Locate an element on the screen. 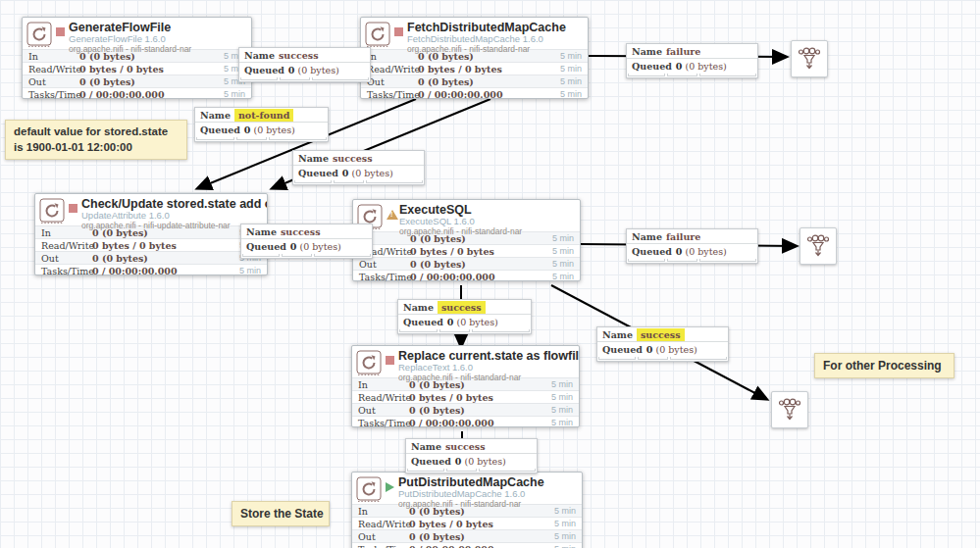 This screenshot has height=548, width=980. warning-icon is located at coordinates (392, 215).